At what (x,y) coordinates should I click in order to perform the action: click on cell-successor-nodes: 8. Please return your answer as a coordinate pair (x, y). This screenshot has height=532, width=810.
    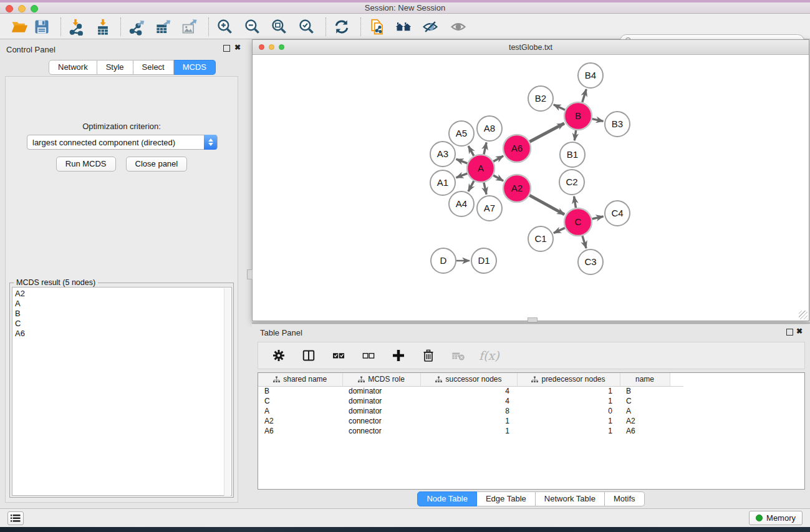
    Looking at the image, I should click on (469, 411).